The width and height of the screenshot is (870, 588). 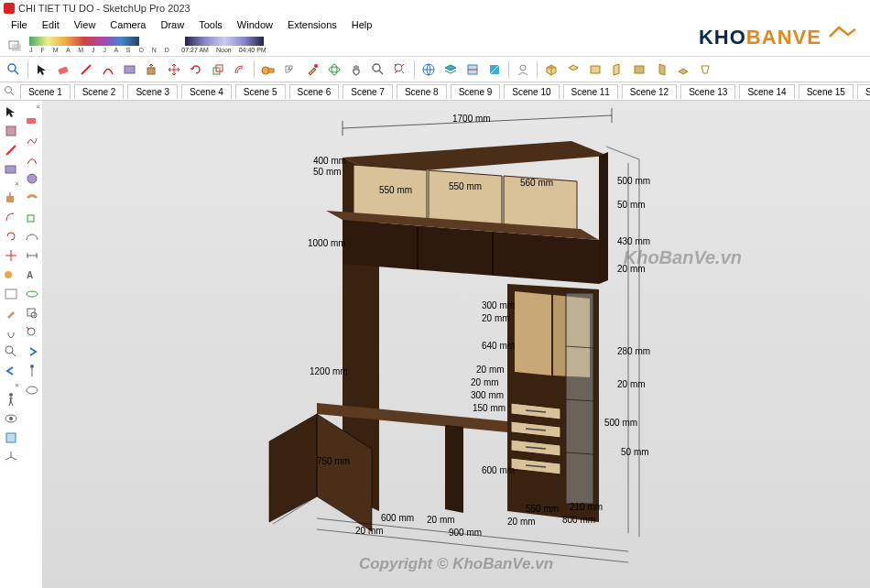 What do you see at coordinates (32, 352) in the screenshot?
I see `next-view-icon` at bounding box center [32, 352].